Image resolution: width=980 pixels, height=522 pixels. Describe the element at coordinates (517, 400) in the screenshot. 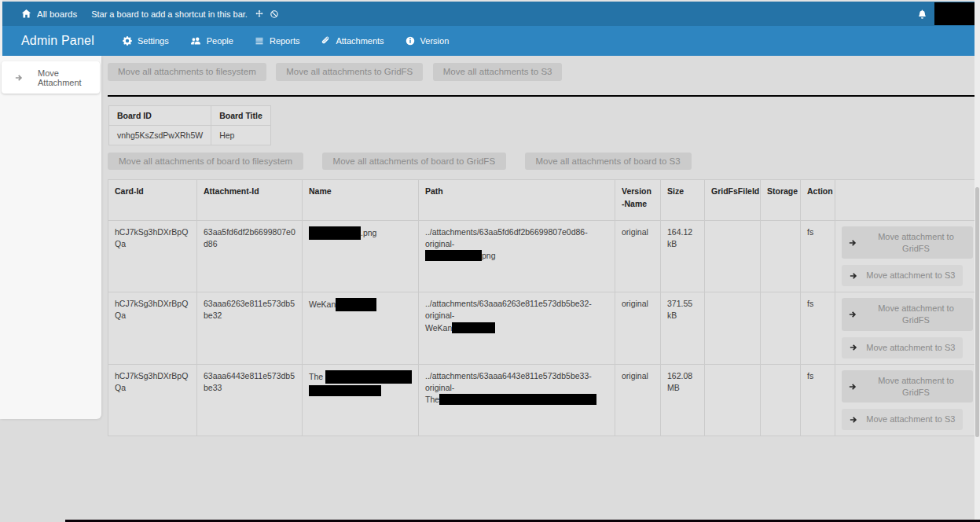

I see `path-cell: ../attachments/63aaa6443e811e573db5be33-…` at that location.